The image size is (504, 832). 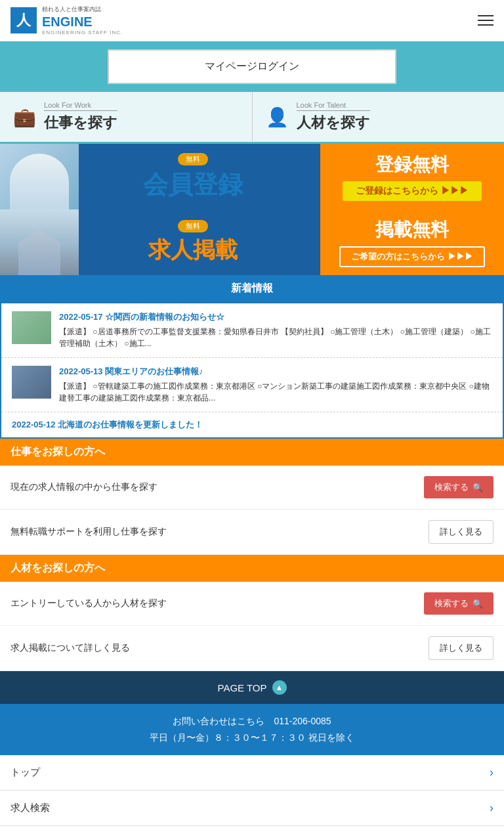 What do you see at coordinates (252, 808) in the screenshot?
I see `footer-nav-item-1: 求人検索›` at bounding box center [252, 808].